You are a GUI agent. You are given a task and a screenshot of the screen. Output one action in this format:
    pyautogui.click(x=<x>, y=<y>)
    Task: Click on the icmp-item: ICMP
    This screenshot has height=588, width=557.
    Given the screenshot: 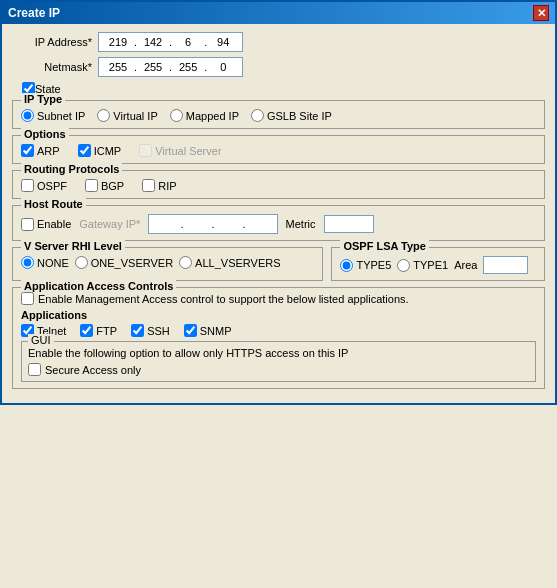 What is the action you would take?
    pyautogui.click(x=100, y=150)
    